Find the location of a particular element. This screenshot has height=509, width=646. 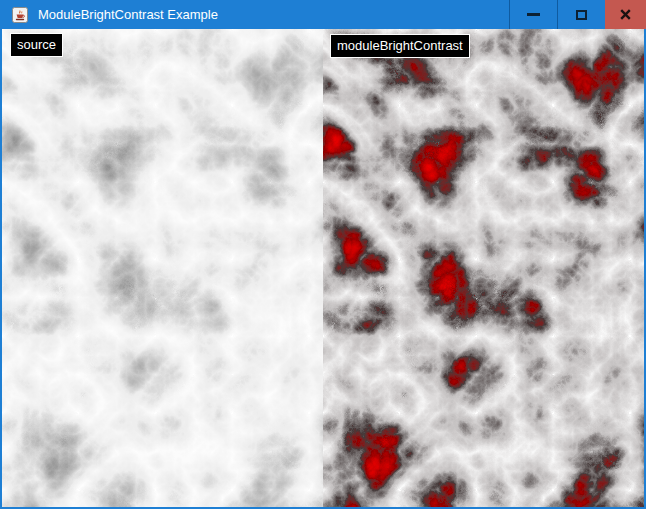

maximize-icon is located at coordinates (582, 15).